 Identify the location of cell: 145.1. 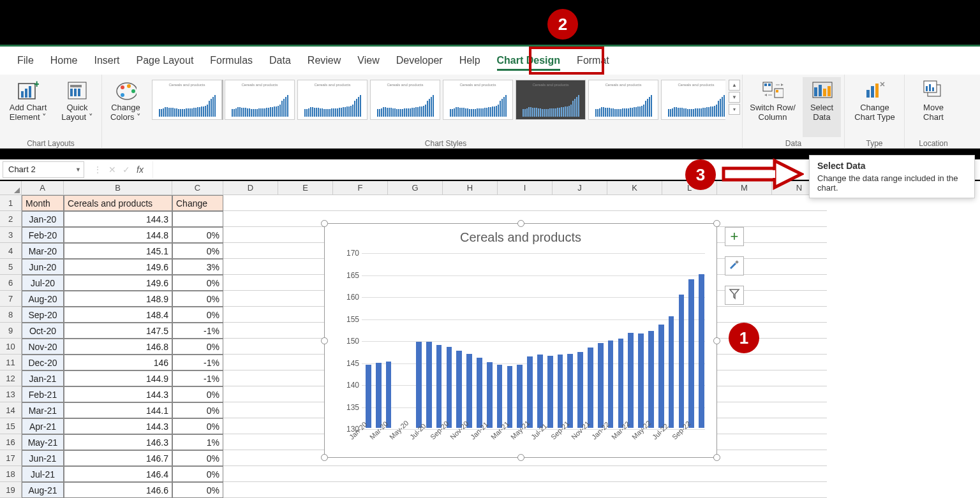
(118, 251).